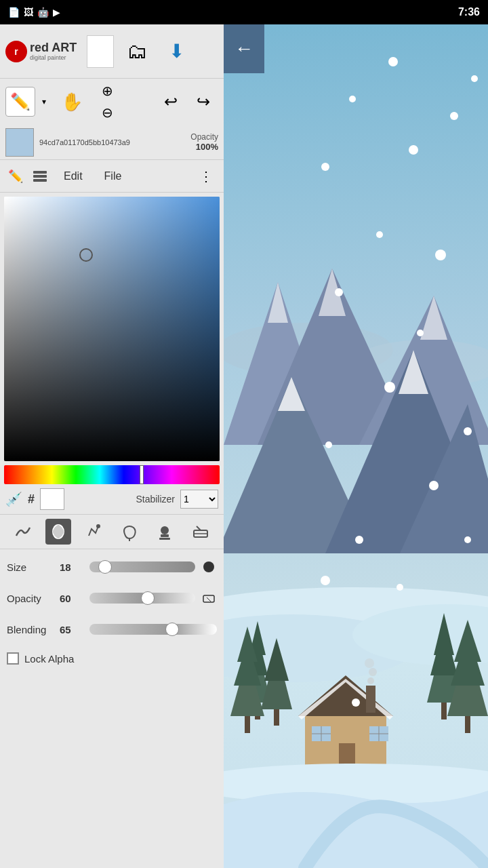 The width and height of the screenshot is (488, 868). Describe the element at coordinates (112, 658) in the screenshot. I see `lock-alpha-row: Lock Alpha` at that location.